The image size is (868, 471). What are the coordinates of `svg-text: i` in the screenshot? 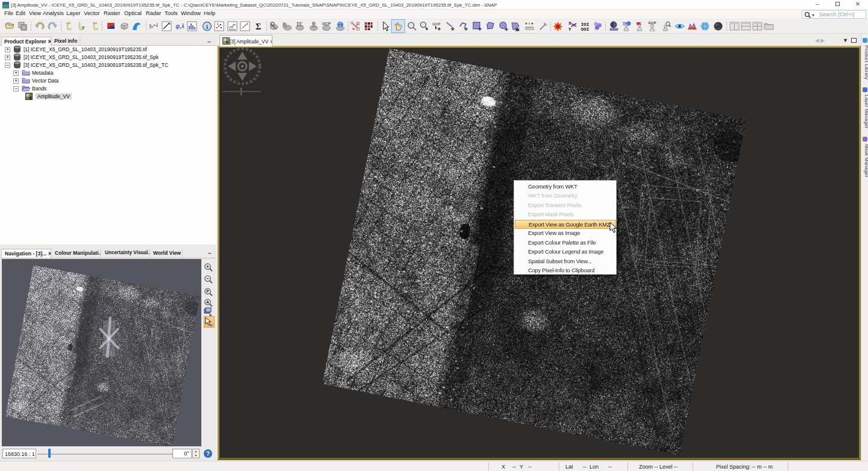 It's located at (207, 27).